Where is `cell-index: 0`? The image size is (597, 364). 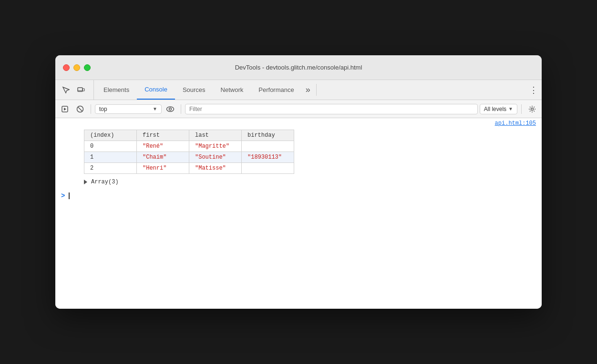 cell-index: 0 is located at coordinates (111, 147).